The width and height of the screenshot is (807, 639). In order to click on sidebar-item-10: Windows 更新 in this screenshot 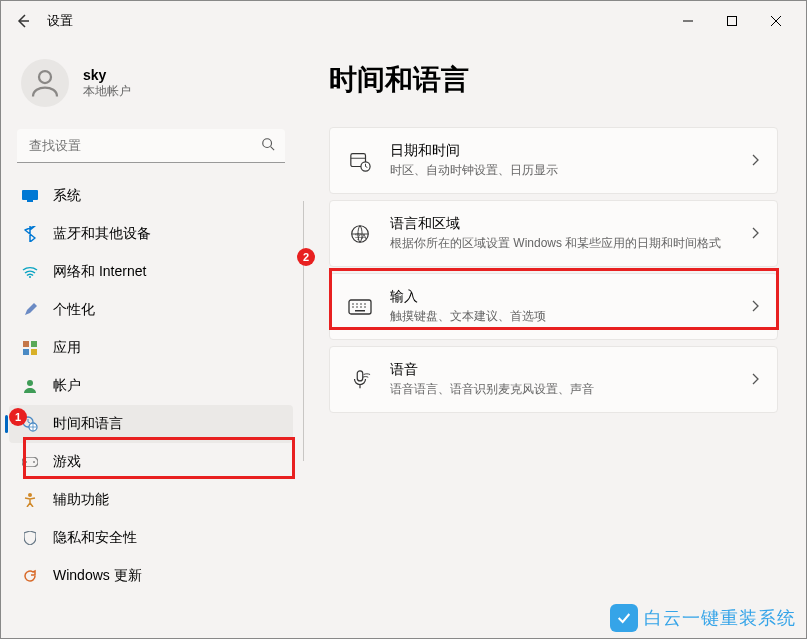, I will do `click(151, 576)`.